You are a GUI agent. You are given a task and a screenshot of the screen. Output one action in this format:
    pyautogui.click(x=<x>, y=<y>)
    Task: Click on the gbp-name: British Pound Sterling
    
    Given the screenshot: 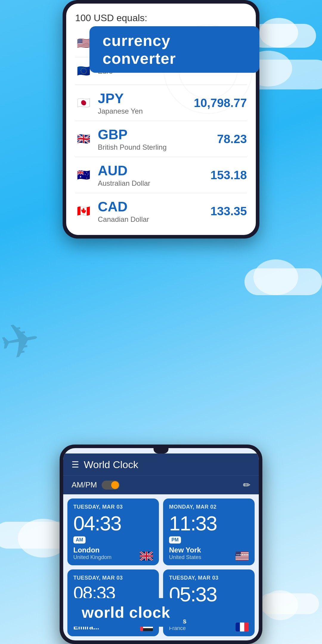 What is the action you would take?
    pyautogui.click(x=157, y=147)
    